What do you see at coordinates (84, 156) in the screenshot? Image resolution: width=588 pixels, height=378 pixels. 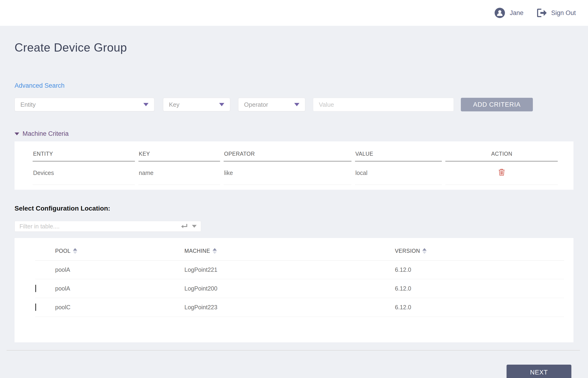 I see `column-header-entity: ENTITY` at bounding box center [84, 156].